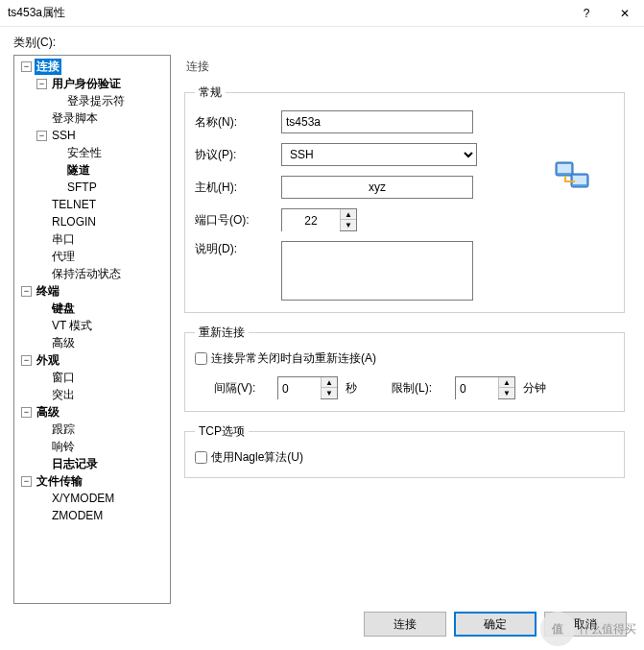 This screenshot has height=650, width=644. What do you see at coordinates (210, 92) in the screenshot?
I see `general-legend: 常规` at bounding box center [210, 92].